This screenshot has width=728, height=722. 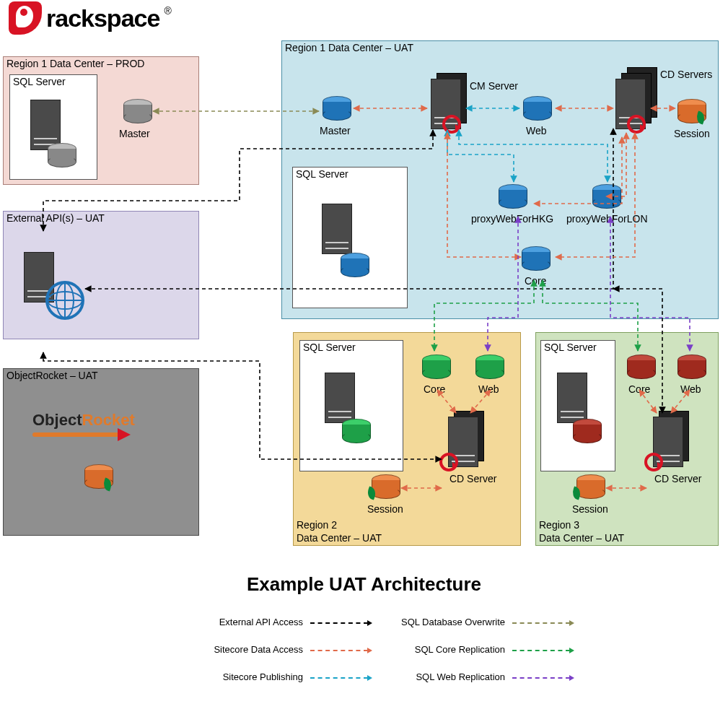 I want to click on db-proxy-lon, so click(x=607, y=196).